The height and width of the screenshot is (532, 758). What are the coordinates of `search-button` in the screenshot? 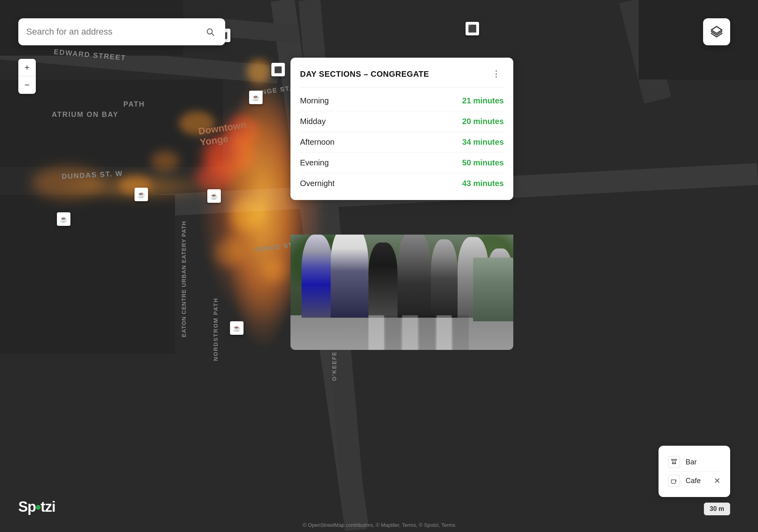 It's located at (210, 32).